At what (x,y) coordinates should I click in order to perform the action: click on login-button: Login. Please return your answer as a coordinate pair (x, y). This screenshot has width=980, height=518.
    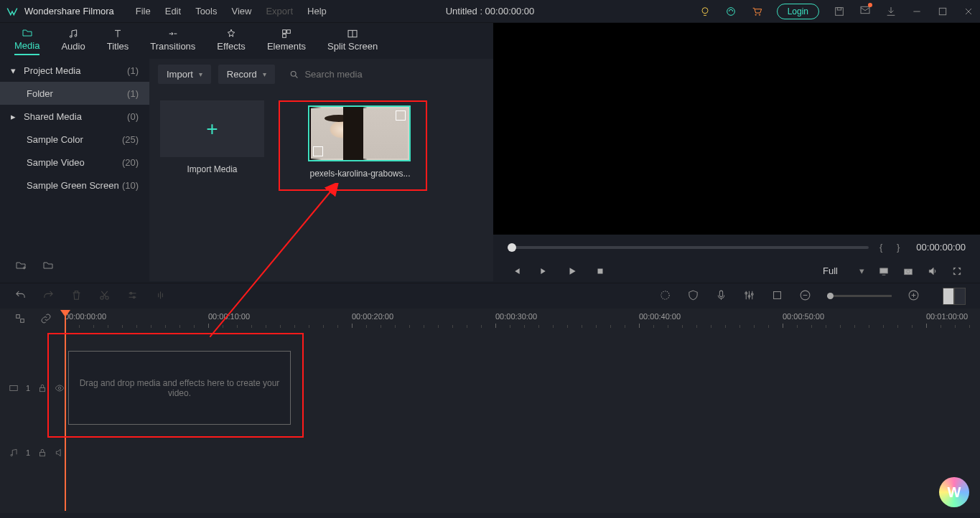
    Looking at the image, I should click on (798, 11).